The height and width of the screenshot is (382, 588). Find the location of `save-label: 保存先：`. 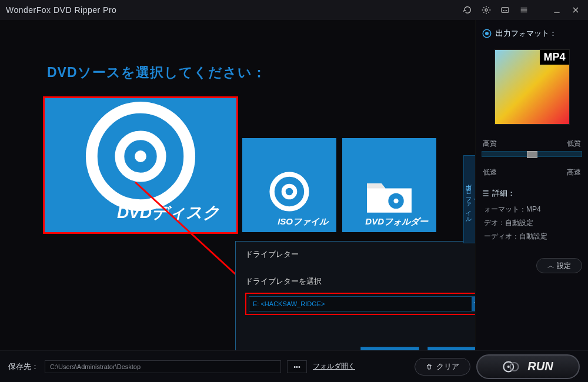

save-label: 保存先： is located at coordinates (24, 367).